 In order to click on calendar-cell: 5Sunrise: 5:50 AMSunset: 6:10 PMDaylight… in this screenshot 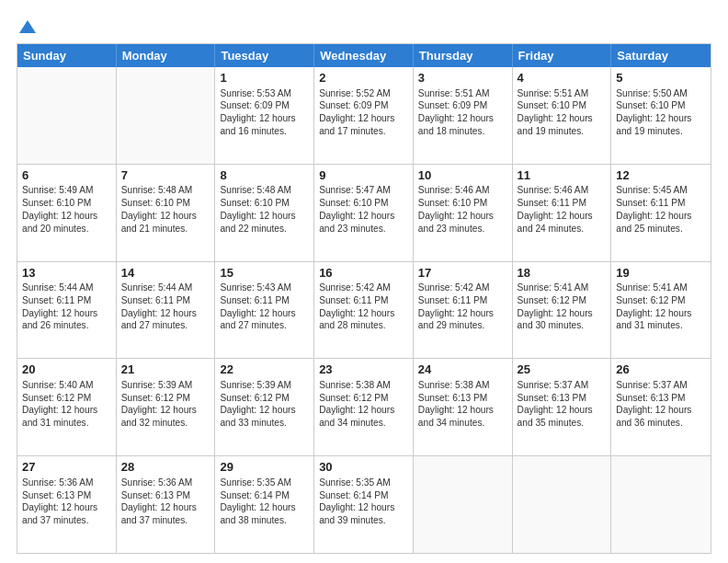, I will do `click(661, 116)`.